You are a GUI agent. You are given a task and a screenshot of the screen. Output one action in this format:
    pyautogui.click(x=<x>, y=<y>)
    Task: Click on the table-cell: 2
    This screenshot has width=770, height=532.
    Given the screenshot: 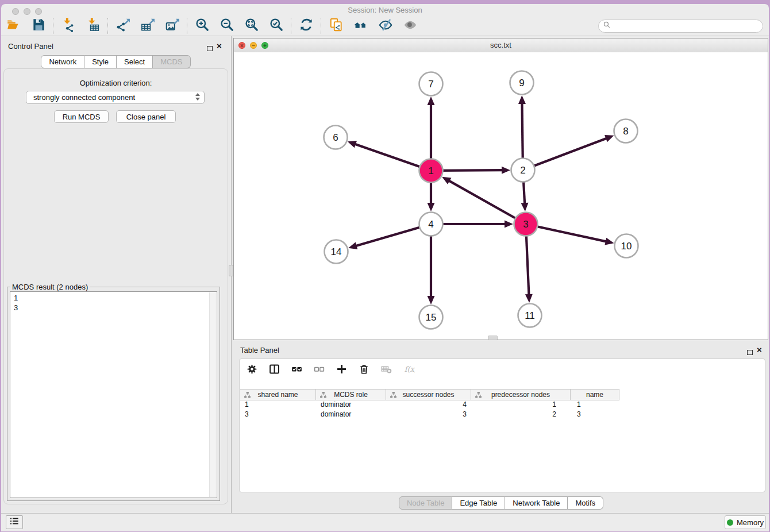 What is the action you would take?
    pyautogui.click(x=521, y=414)
    